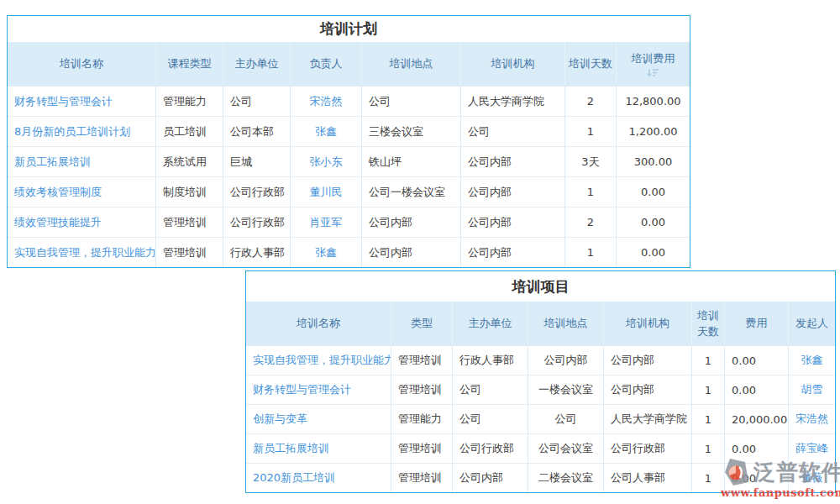 The image size is (840, 504). I want to click on link-cell: 8月份新的员工培训计划, so click(82, 131).